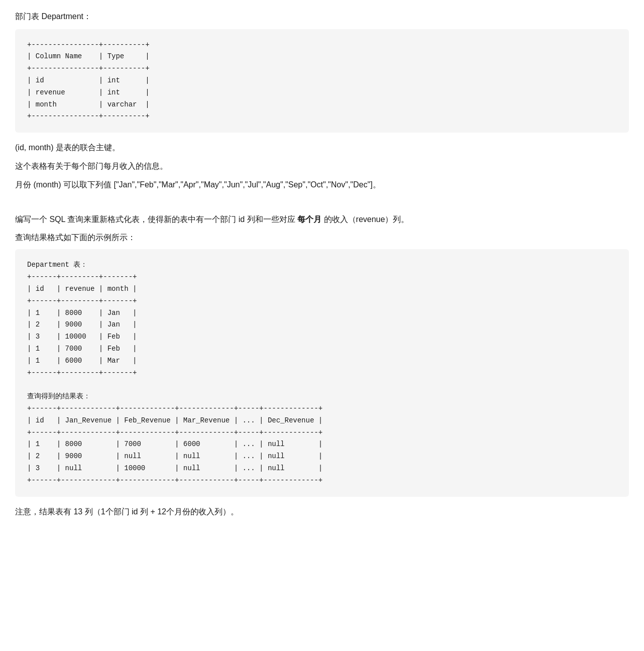  I want to click on question-text-after: 的收入（revenue）列。, so click(365, 219).